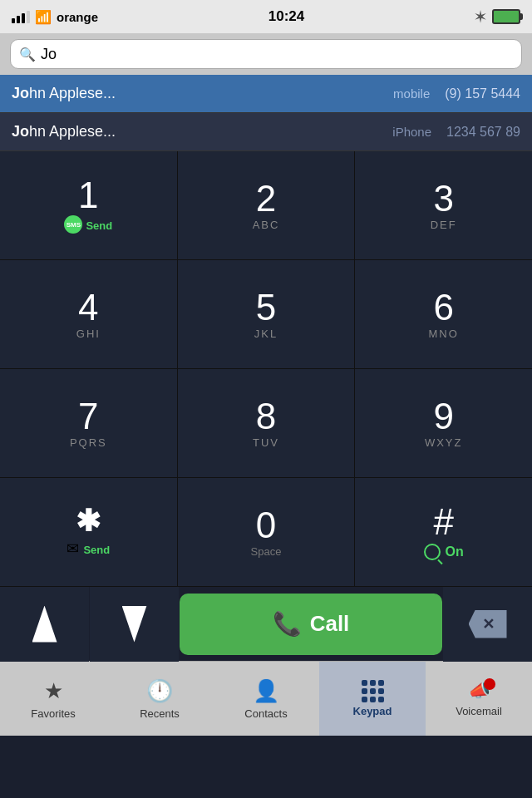  Describe the element at coordinates (311, 624) in the screenshot. I see `call-button: 📞 Call` at that location.